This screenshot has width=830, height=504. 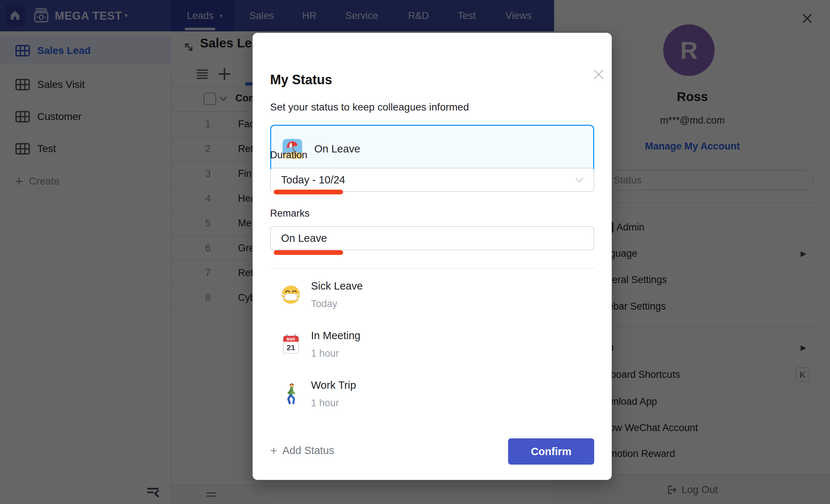 What do you see at coordinates (291, 347) in the screenshot?
I see `svg-text: 21` at bounding box center [291, 347].